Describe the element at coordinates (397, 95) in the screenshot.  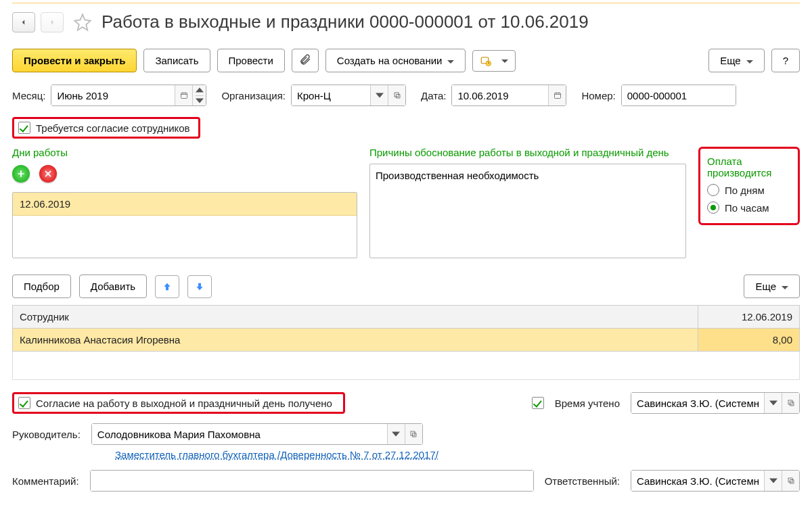
I see `org-open-button` at that location.